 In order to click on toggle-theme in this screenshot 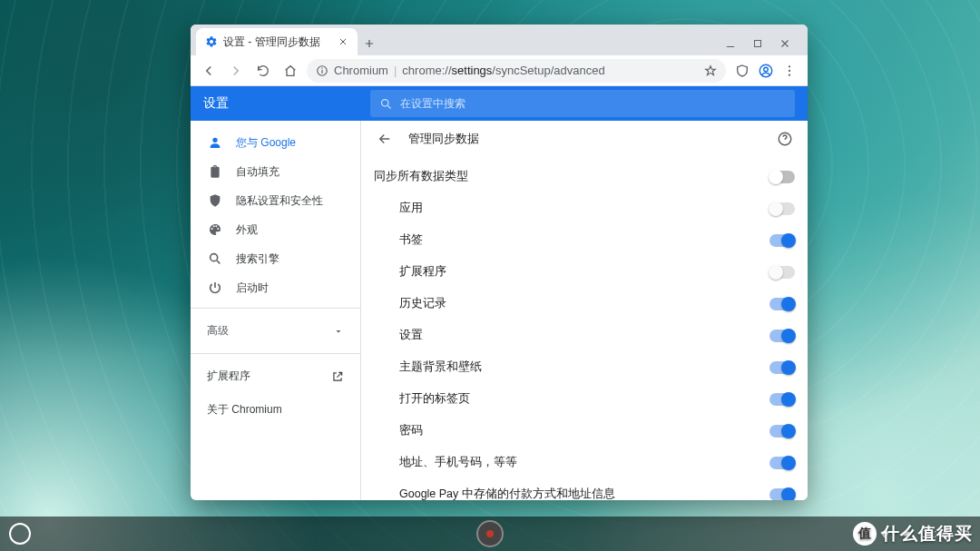, I will do `click(782, 368)`.